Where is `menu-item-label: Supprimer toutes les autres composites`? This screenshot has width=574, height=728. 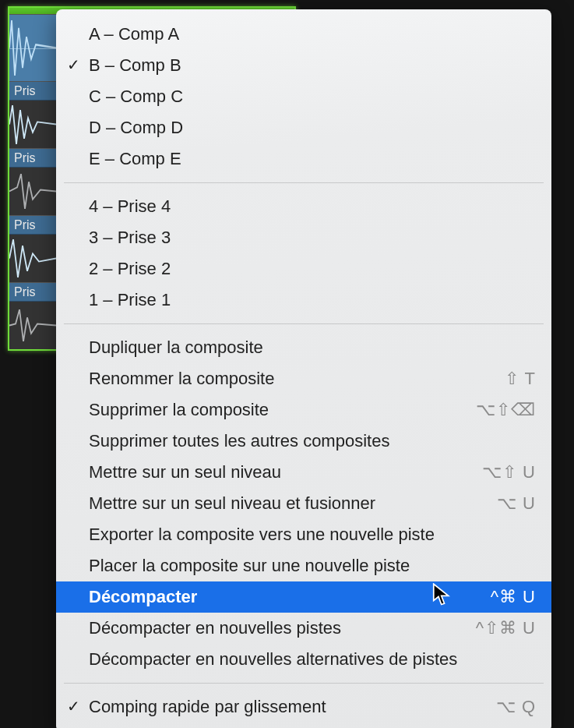 menu-item-label: Supprimer toutes les autres composites is located at coordinates (239, 441).